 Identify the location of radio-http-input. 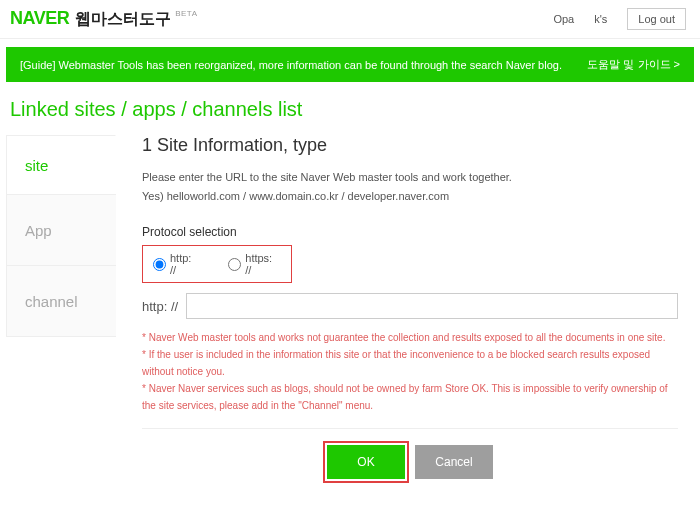
(160, 264).